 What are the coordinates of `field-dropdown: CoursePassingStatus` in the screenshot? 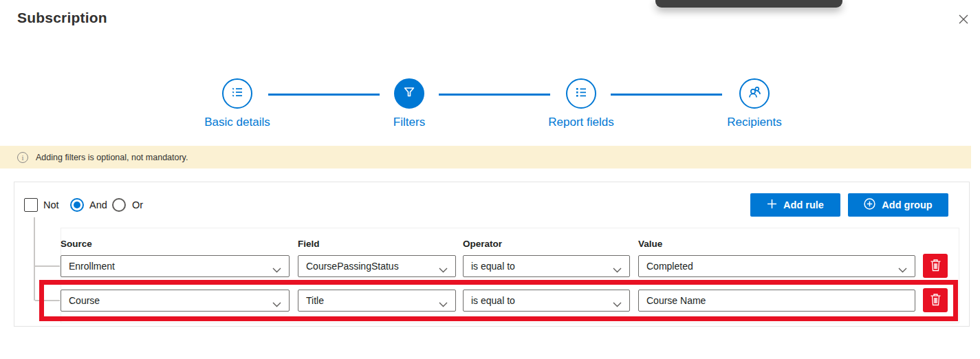 It's located at (377, 266).